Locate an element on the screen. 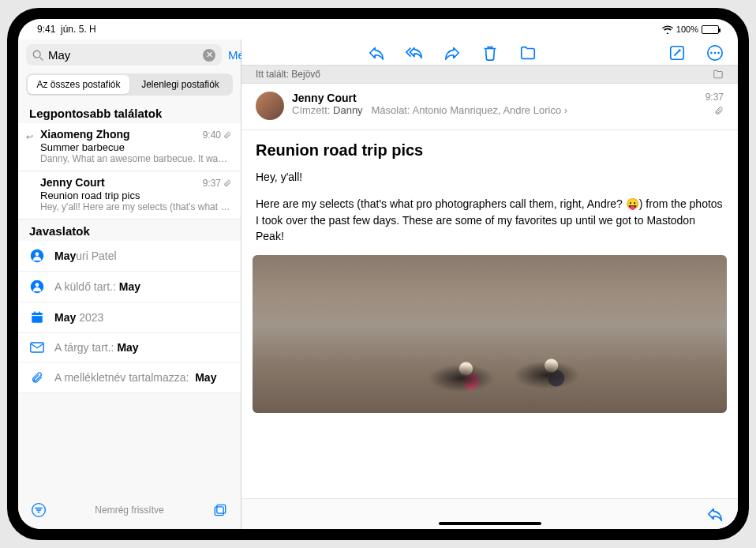 The width and height of the screenshot is (756, 548). search-field: ✕ is located at coordinates (124, 55).